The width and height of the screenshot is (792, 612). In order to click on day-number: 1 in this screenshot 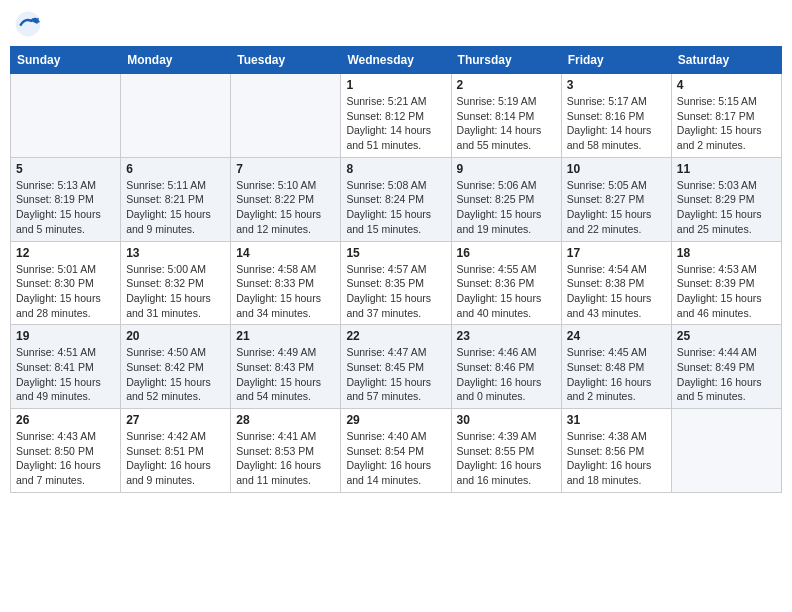, I will do `click(396, 85)`.